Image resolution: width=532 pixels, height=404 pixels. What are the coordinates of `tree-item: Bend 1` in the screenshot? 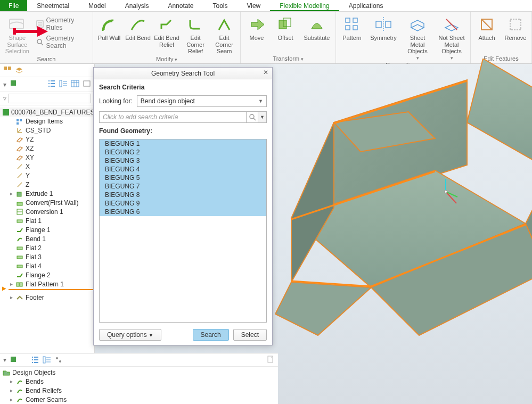 It's located at (47, 238).